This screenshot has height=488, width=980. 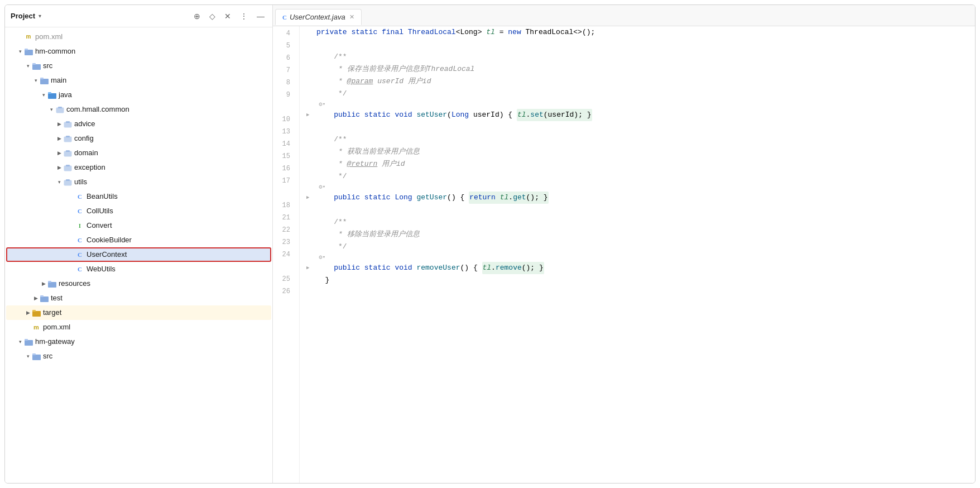 What do you see at coordinates (107, 255) in the screenshot?
I see `tree-label-usercontext: UserContext` at bounding box center [107, 255].